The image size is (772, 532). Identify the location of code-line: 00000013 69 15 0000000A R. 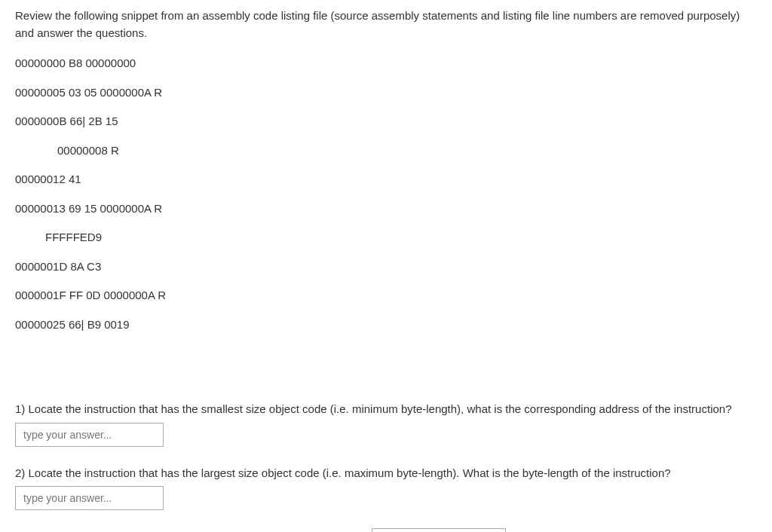
(386, 209).